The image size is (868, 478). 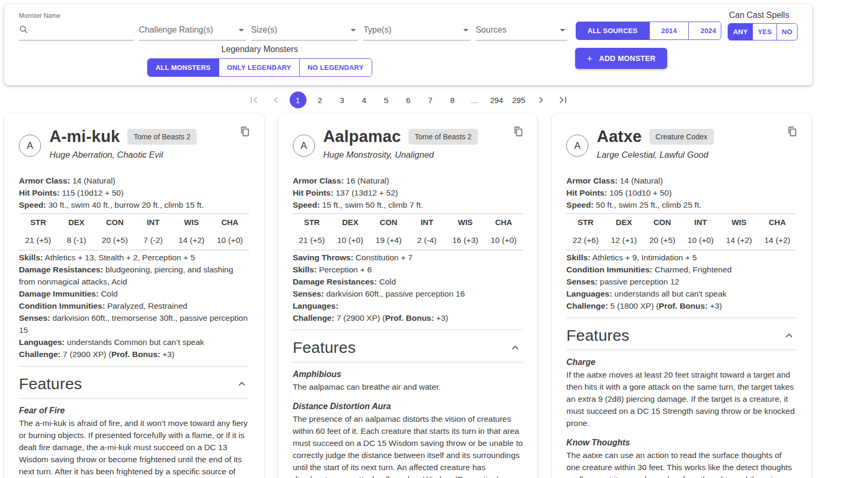 What do you see at coordinates (134, 411) in the screenshot?
I see `feature-name: Fear of Fire` at bounding box center [134, 411].